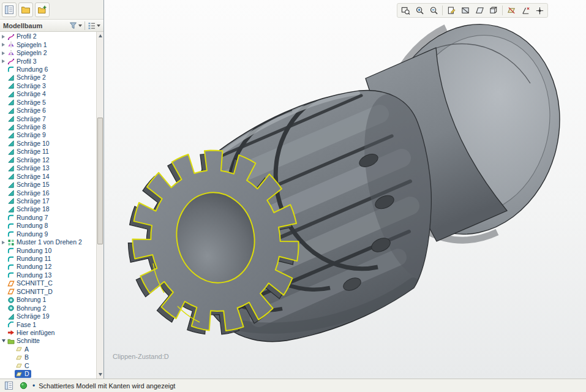 This screenshot has width=586, height=392. Describe the element at coordinates (99, 26) in the screenshot. I see `settings-dropdown-caret` at that location.